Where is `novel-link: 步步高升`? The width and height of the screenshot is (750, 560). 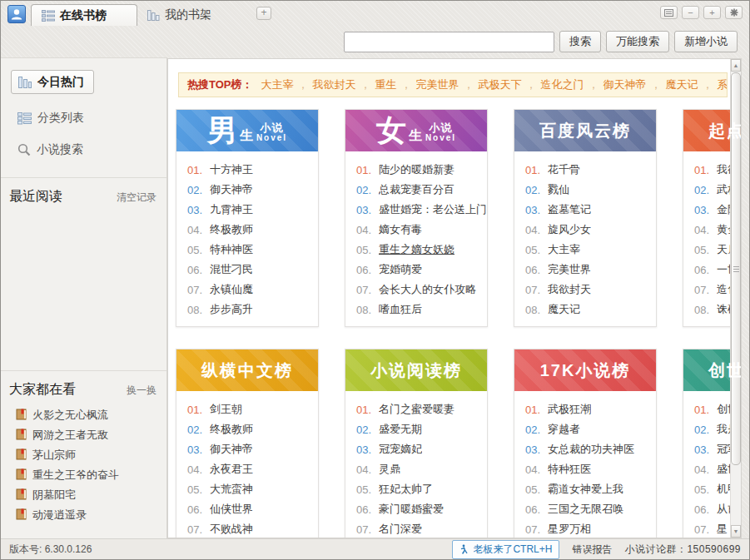
novel-link: 步步高升 is located at coordinates (231, 310).